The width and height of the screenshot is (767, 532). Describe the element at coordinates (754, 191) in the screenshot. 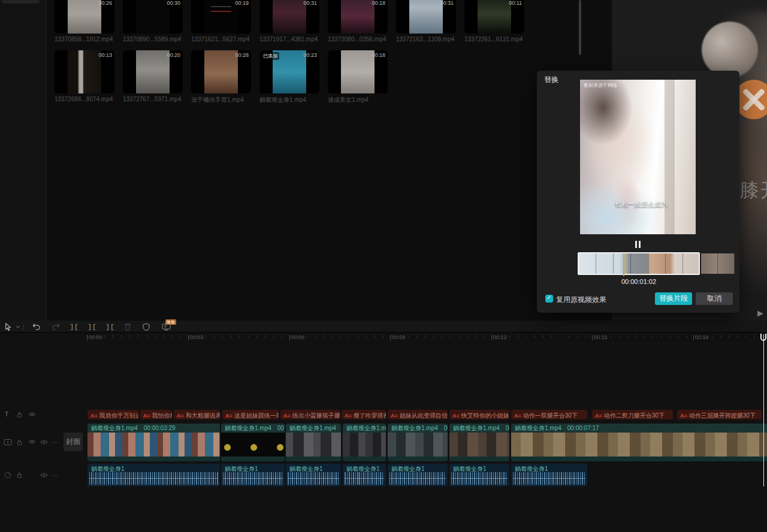

I see `preview-overlay-text: 膝开` at that location.